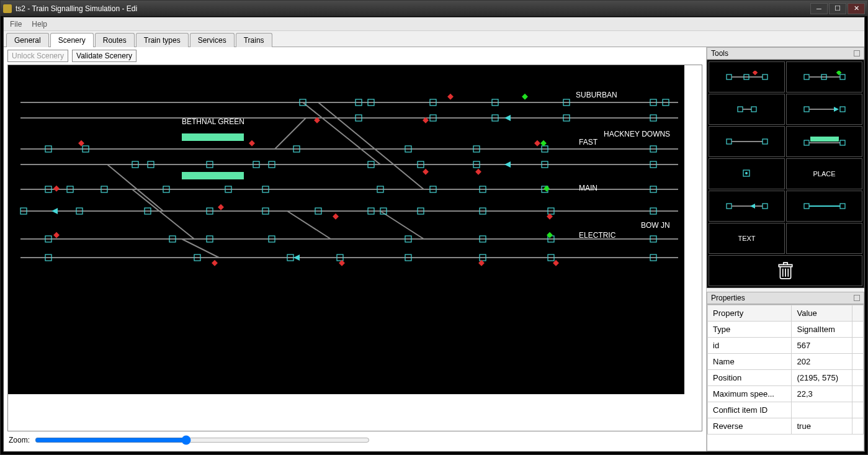  Describe the element at coordinates (747, 109) in the screenshot. I see `tool-block` at that location.